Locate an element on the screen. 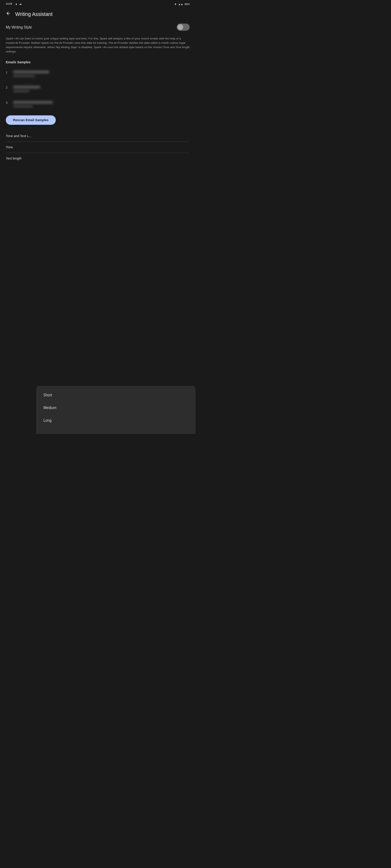 This screenshot has height=868, width=391. my-writing-style-toggle is located at coordinates (183, 27).